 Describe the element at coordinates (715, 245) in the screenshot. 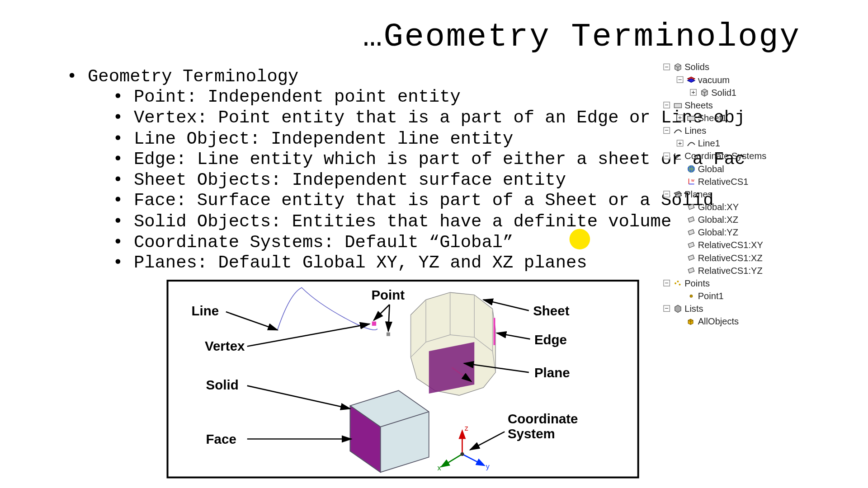

I see `tree-item: RelativeCS1:XY` at that location.